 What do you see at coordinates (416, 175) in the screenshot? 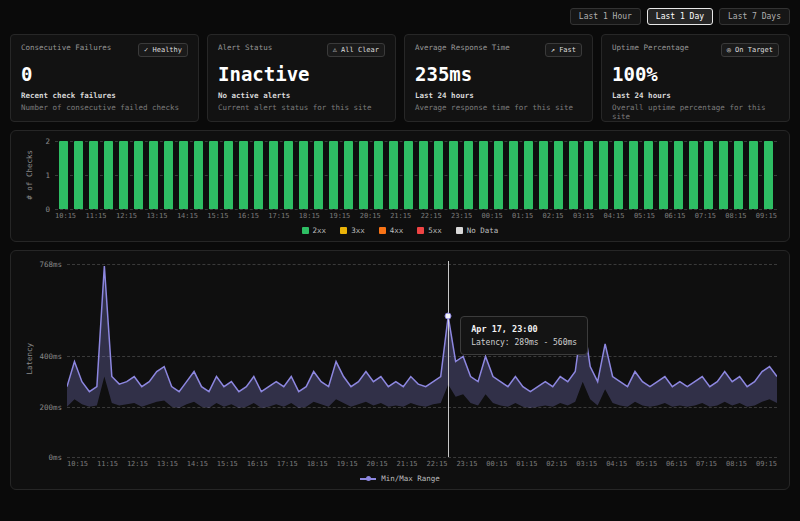
I see `checks-plot` at bounding box center [416, 175].